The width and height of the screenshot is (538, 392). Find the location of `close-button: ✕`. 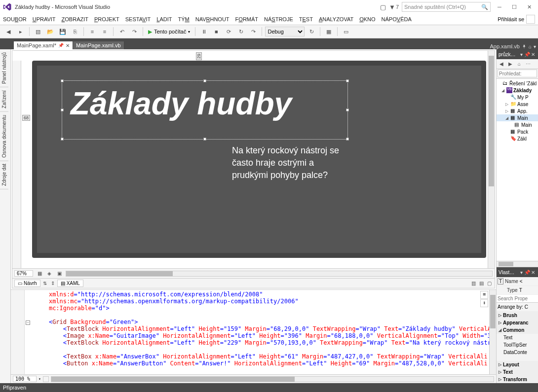

close-button: ✕ is located at coordinates (529, 7).